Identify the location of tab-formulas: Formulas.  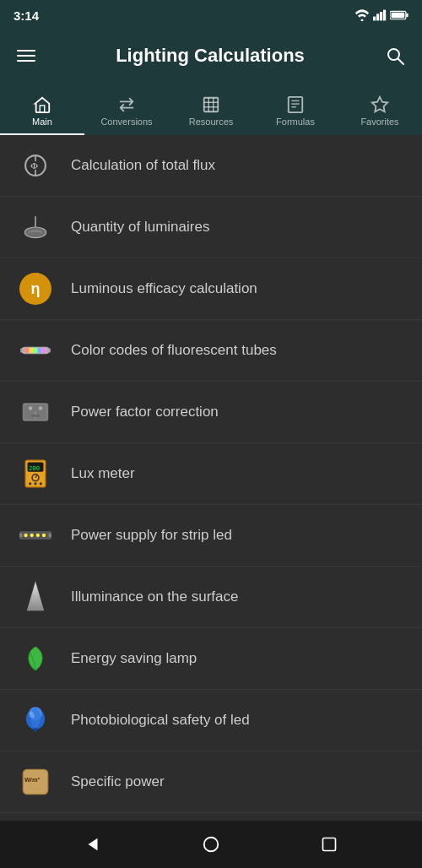
(295, 111).